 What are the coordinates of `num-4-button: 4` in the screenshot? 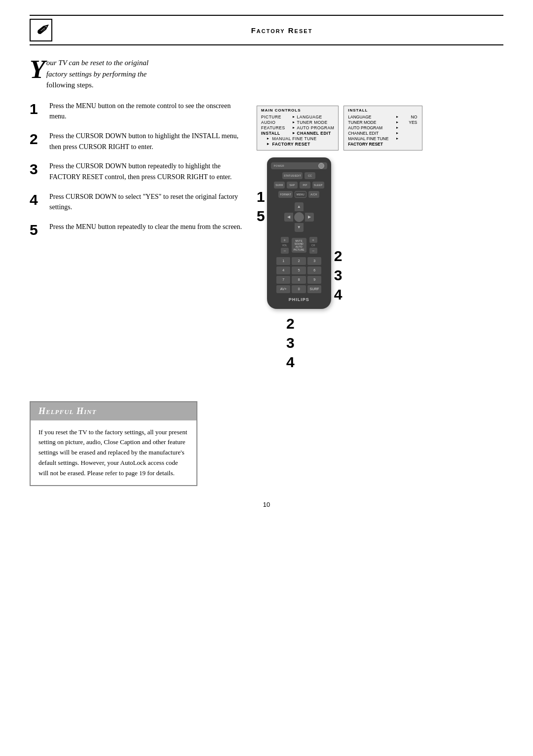 It's located at (283, 270).